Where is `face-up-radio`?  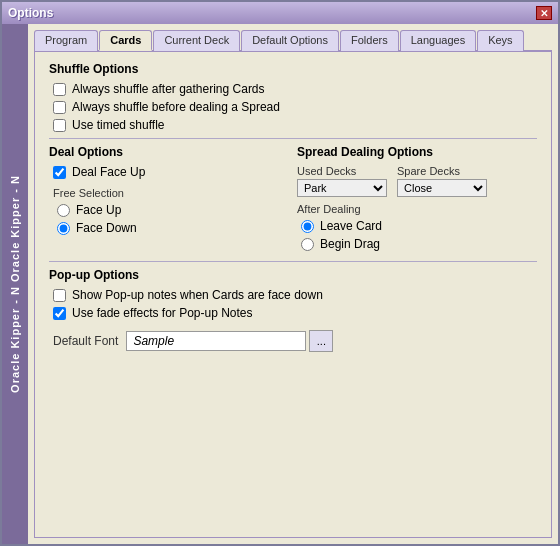
face-up-radio is located at coordinates (64, 210).